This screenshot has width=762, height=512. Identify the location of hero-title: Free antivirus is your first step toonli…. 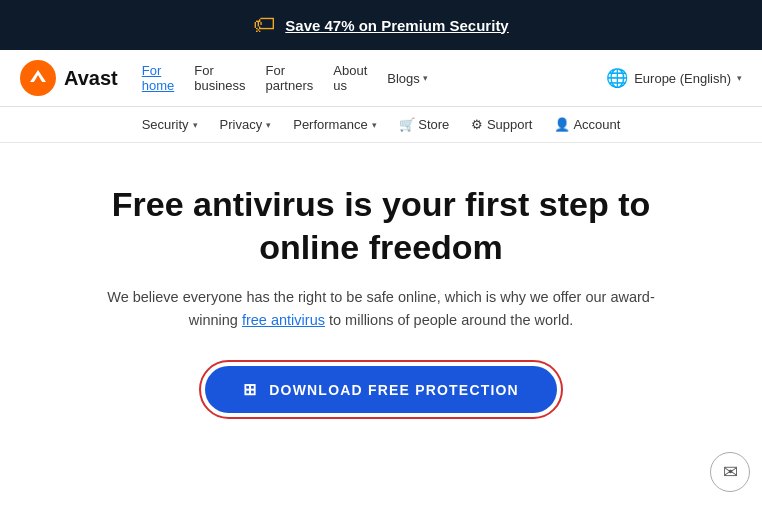
(381, 226).